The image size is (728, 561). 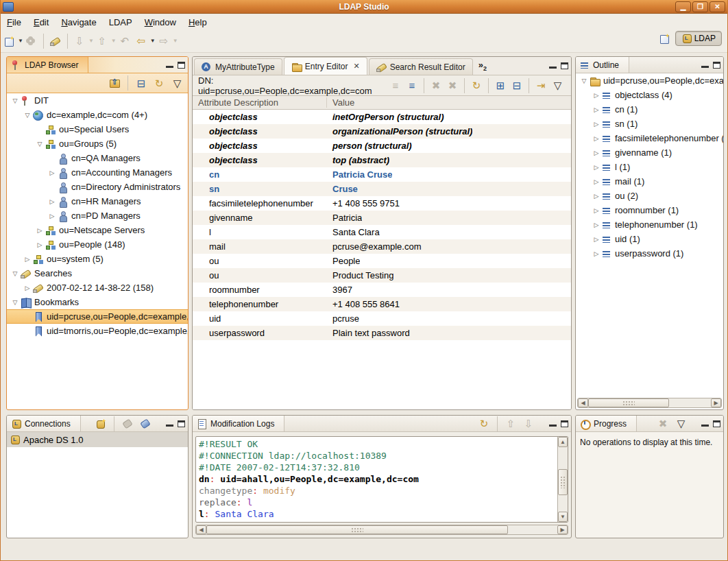 What do you see at coordinates (97, 331) in the screenshot?
I see `tree-item: uid=tmorris,ou=People,dc=example,dc=com` at bounding box center [97, 331].